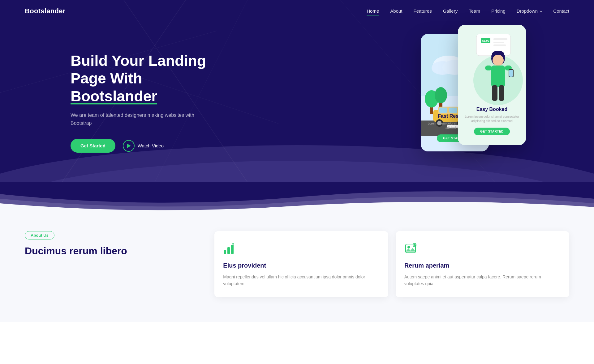 The height and width of the screenshot is (364, 594). Describe the element at coordinates (392, 264) in the screenshot. I see `feature-cards: Eius provident Magni repellendus vel ull…` at that location.